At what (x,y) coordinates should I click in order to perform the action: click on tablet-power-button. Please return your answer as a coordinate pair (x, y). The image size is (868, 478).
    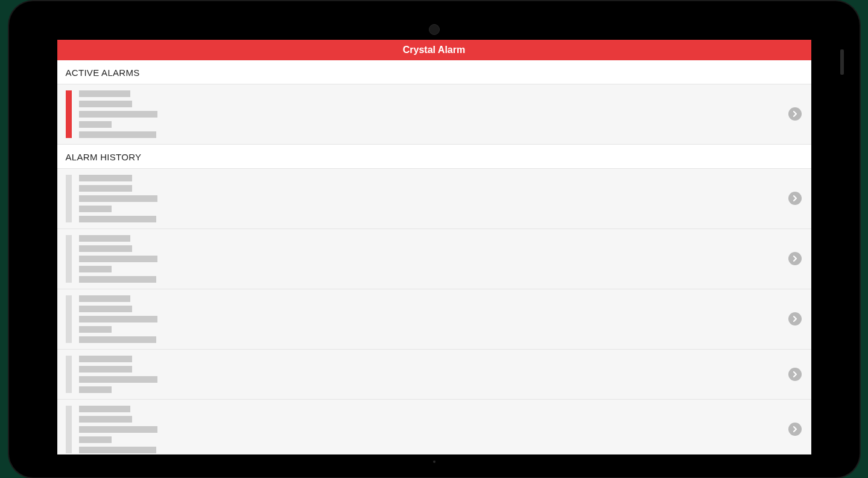
    Looking at the image, I should click on (842, 62).